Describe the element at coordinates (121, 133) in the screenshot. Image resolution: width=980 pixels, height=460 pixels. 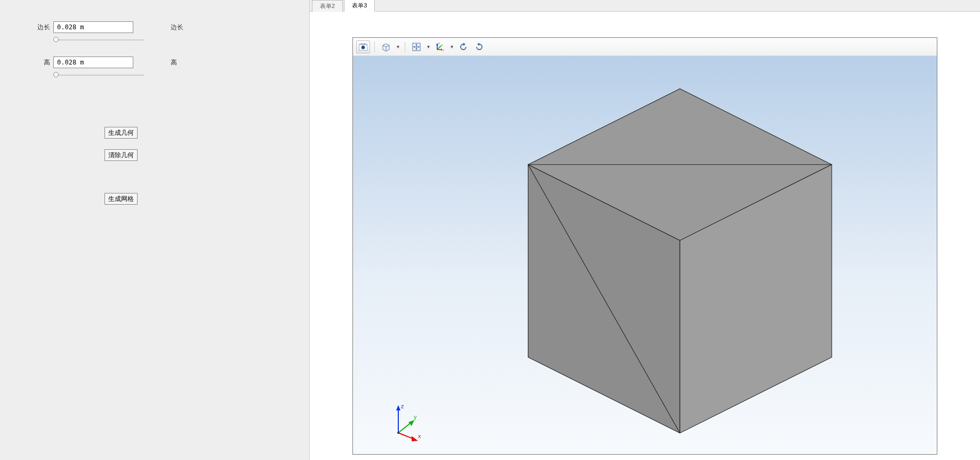
I see `generate-geometry-button: 生成几何` at that location.